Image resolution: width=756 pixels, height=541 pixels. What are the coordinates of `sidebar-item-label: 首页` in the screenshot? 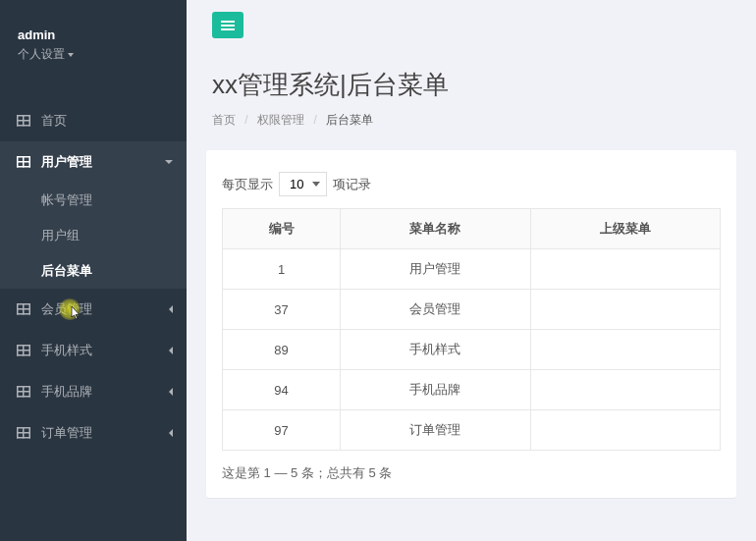 It's located at (54, 121).